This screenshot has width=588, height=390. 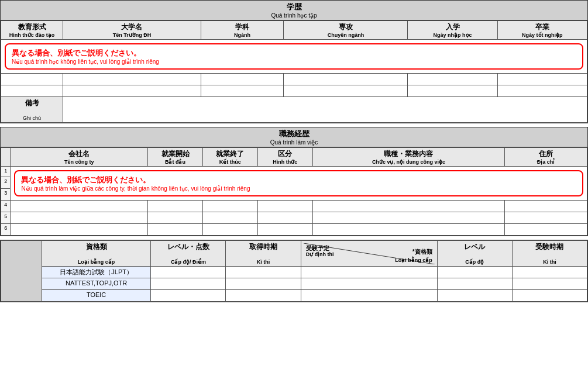 I want to click on cert-nattest-acquired, so click(x=263, y=284).